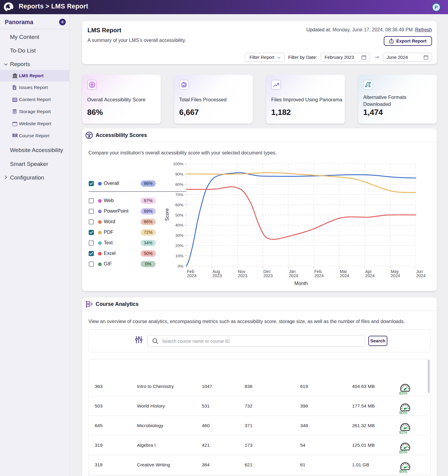 This screenshot has height=476, width=448. Describe the element at coordinates (179, 235) in the screenshot. I see `svg-text: 30%` at that location.